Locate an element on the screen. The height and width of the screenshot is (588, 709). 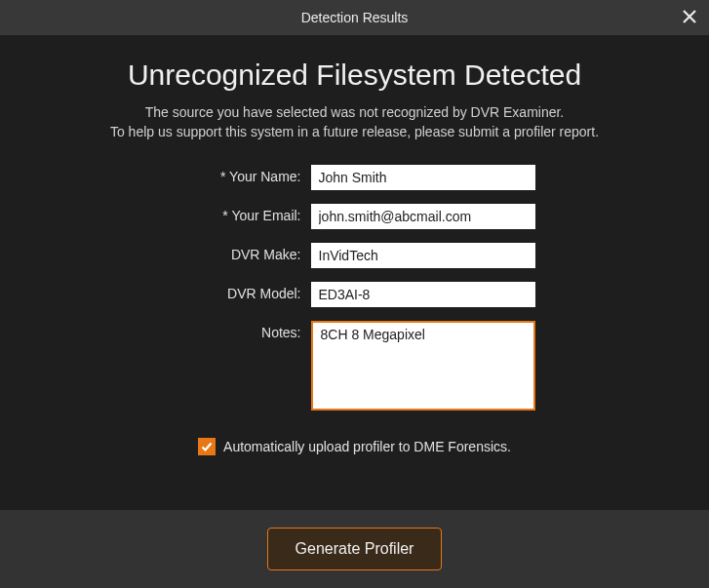
checkmark-icon is located at coordinates (207, 447).